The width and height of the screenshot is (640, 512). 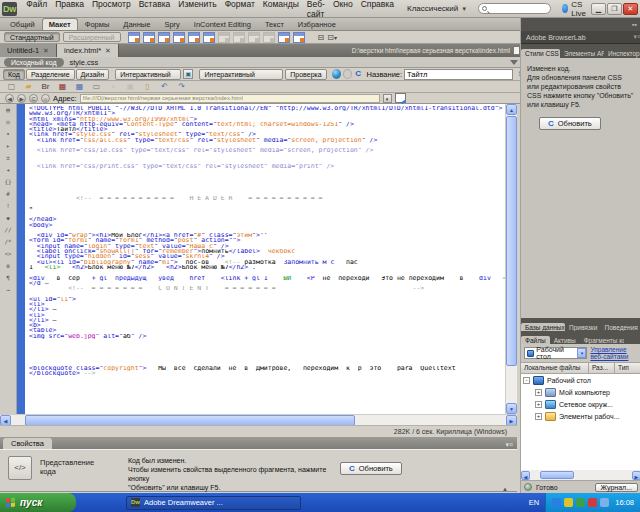 What do you see at coordinates (371, 468) in the screenshot?
I see `refresh-button: C Обновить` at bounding box center [371, 468].